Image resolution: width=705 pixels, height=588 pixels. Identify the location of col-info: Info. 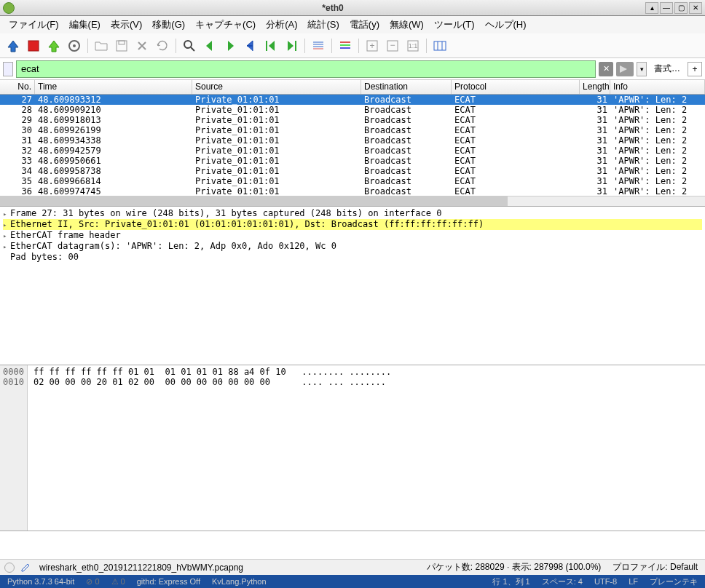
(658, 87).